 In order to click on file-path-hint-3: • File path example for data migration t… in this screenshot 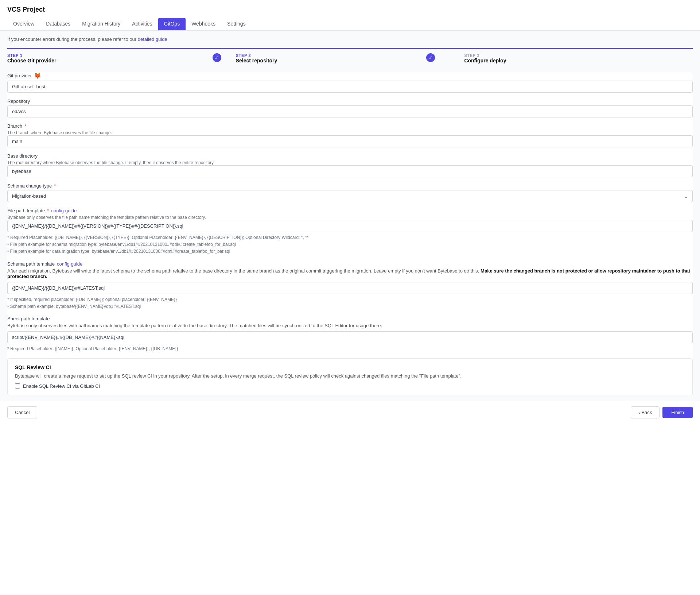, I will do `click(350, 252)`.